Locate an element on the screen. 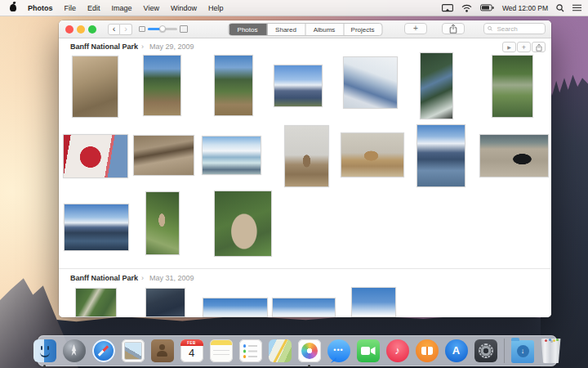  download-arrow-icon: ↓ is located at coordinates (523, 352).